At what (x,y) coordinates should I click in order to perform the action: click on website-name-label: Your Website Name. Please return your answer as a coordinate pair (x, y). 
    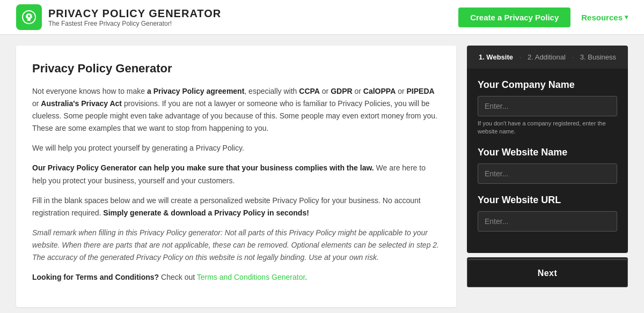
    Looking at the image, I should click on (547, 152).